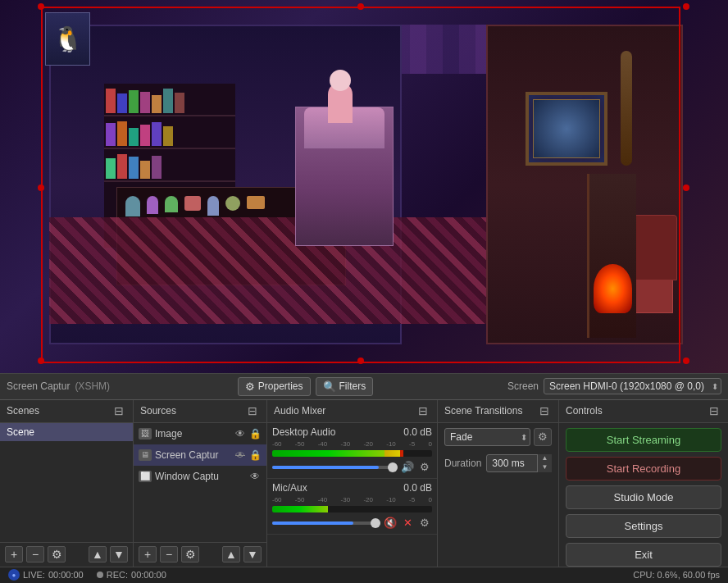  I want to click on transition-type-select: Fade Cut Swipe Slide, so click(487, 437).